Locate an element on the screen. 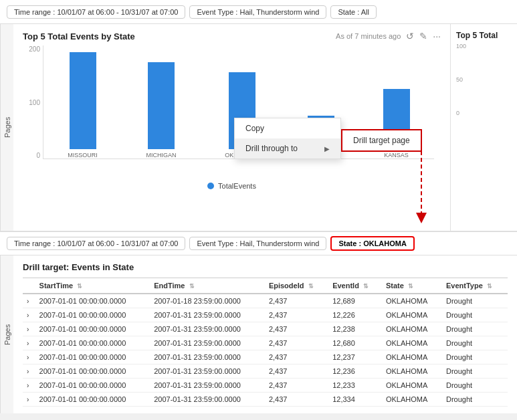  table-section-title: Drill target: Events in State is located at coordinates (265, 268).